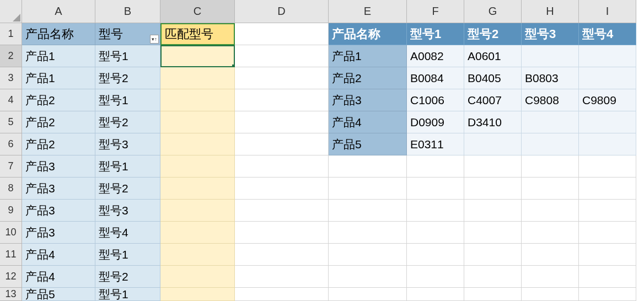  Describe the element at coordinates (11, 211) in the screenshot. I see `row-header-9: 9` at that location.